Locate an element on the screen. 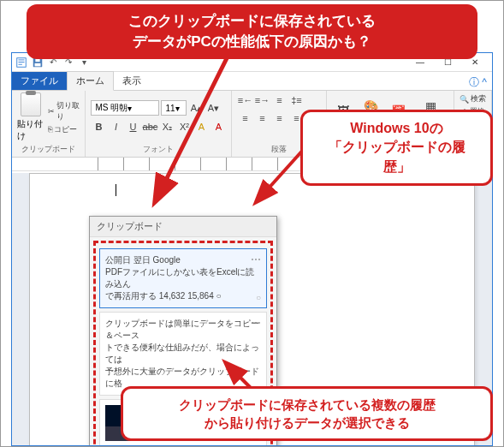 The width and height of the screenshot is (504, 447). align-right-button: ≡ is located at coordinates (279, 118).